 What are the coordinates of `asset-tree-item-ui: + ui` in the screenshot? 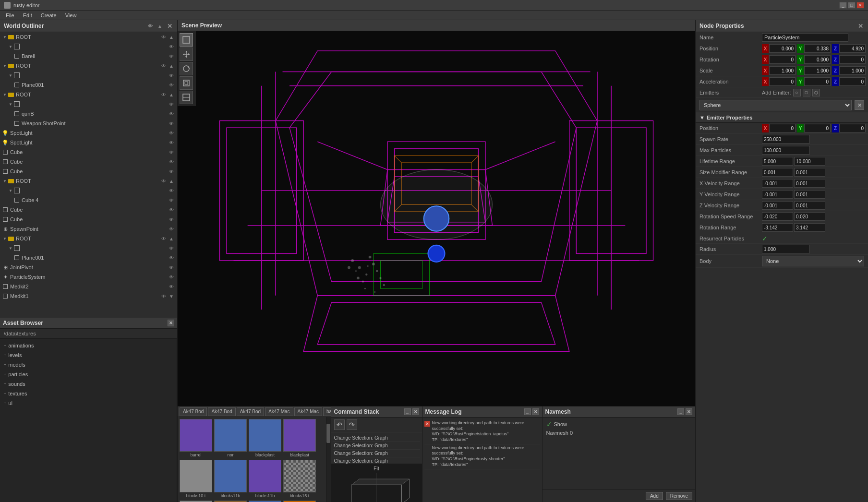 It's located at (88, 403).